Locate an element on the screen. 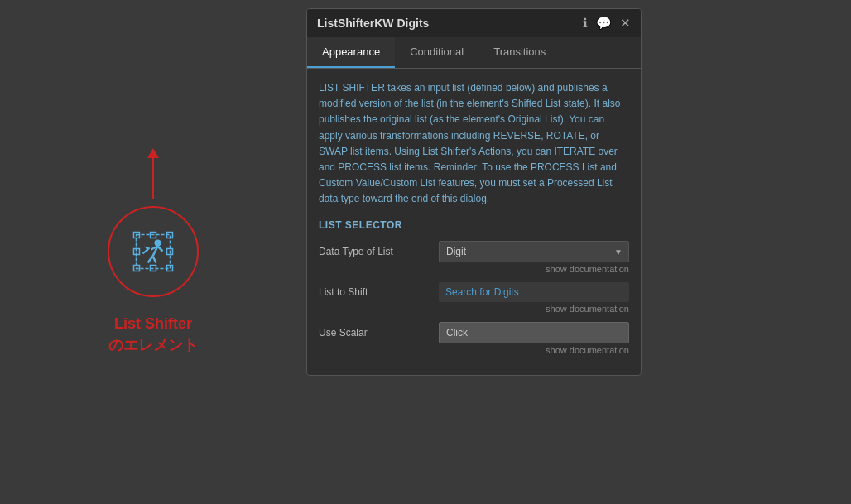 The width and height of the screenshot is (851, 504). field-list-to-shift-control: Search for Digits is located at coordinates (534, 292).